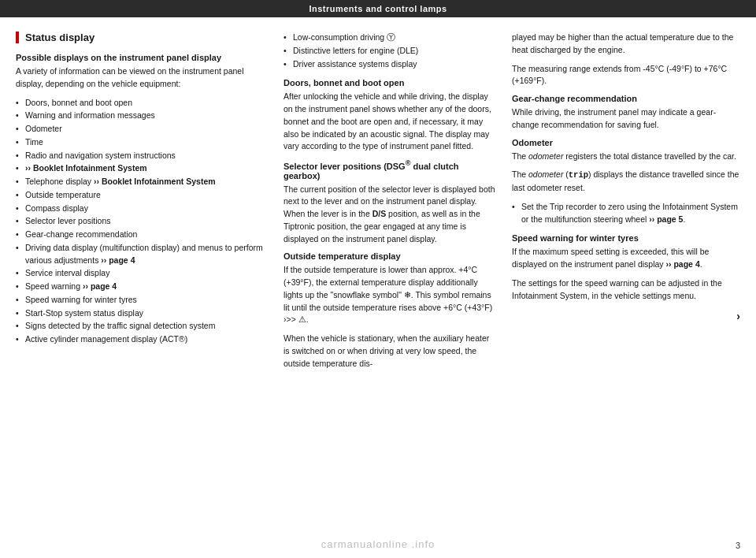 This screenshot has height=558, width=756. Describe the element at coordinates (142, 38) in the screenshot. I see `status-display-header: Status display` at that location.